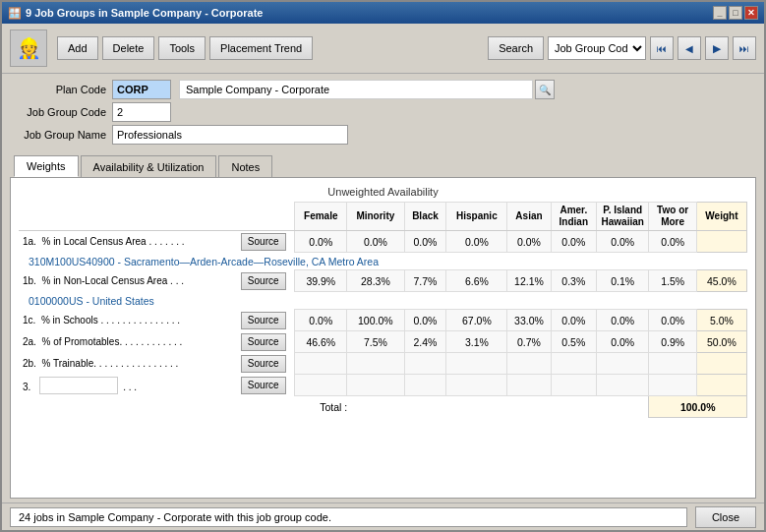  What do you see at coordinates (376, 342) in the screenshot?
I see `row-2a-minority: 7.5%` at bounding box center [376, 342].